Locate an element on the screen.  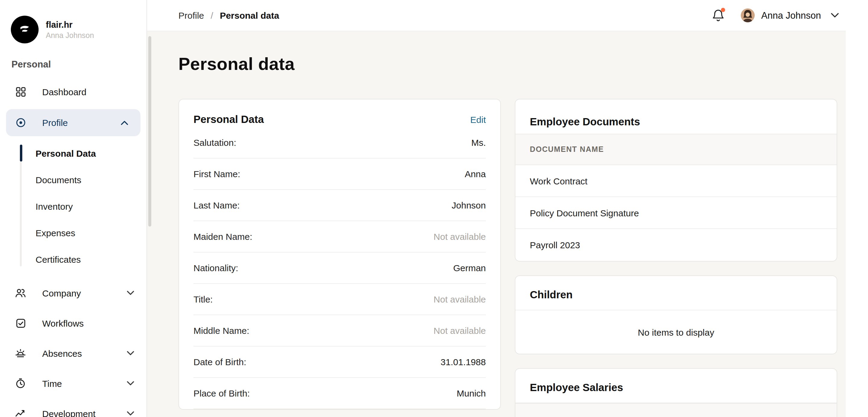
sidebar-subitem-label: Inventory is located at coordinates (54, 206).